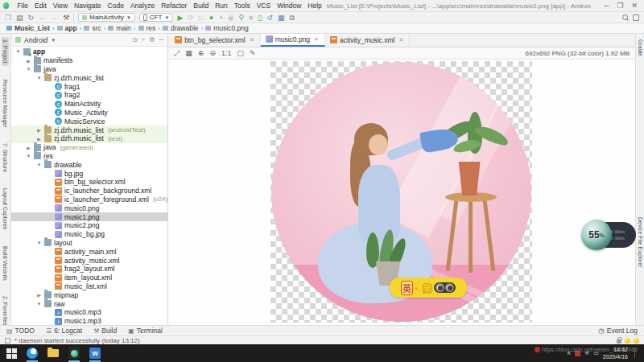  What do you see at coordinates (618, 331) in the screenshot?
I see `event-log-button: ◷ Event Log` at bounding box center [618, 331].